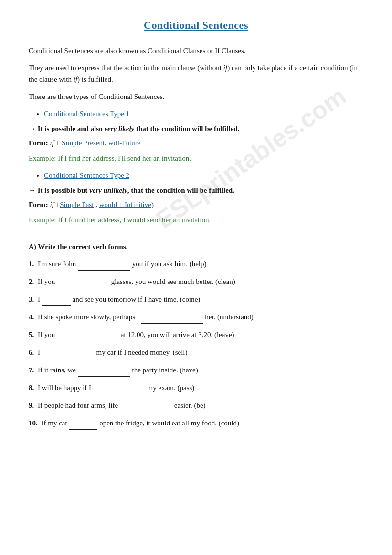 The image size is (392, 555). Describe the element at coordinates (196, 205) in the screenshot. I see `type2-form: Form: if +Simple Past , would + Infiniti…` at that location.